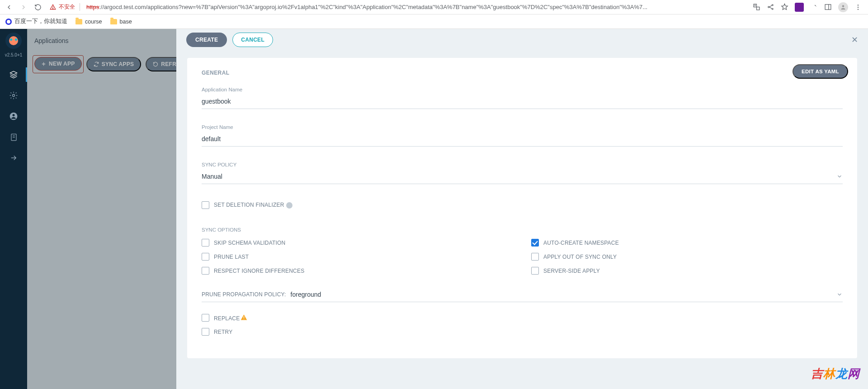 The width and height of the screenshot is (868, 389). What do you see at coordinates (253, 40) in the screenshot?
I see `cancel-button: CANCEL` at bounding box center [253, 40].